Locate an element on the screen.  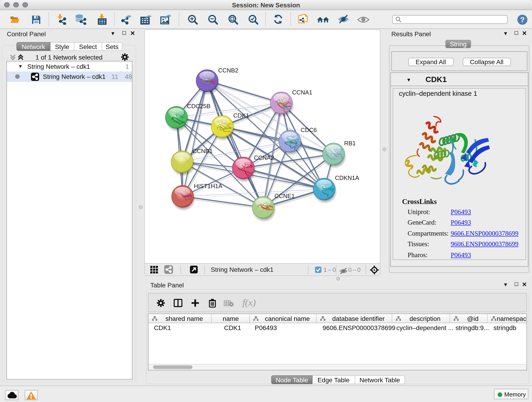
svg-text: CDKN1A is located at coordinates (347, 178).